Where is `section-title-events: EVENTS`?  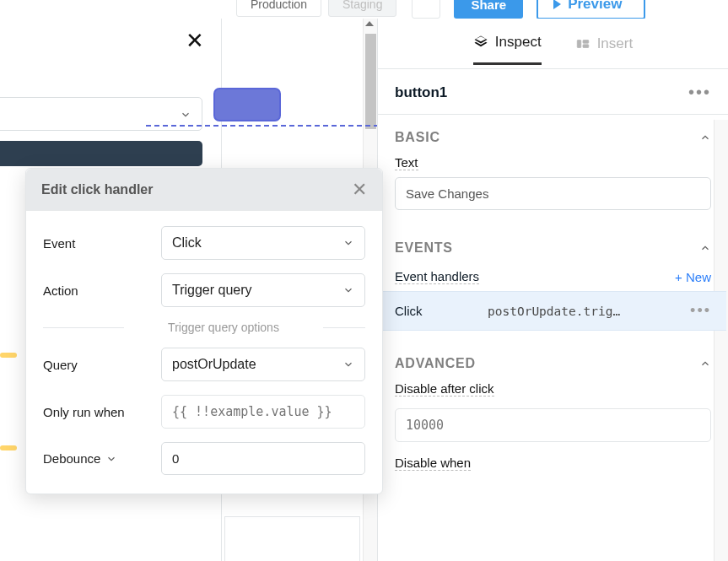 section-title-events: EVENTS is located at coordinates (423, 248).